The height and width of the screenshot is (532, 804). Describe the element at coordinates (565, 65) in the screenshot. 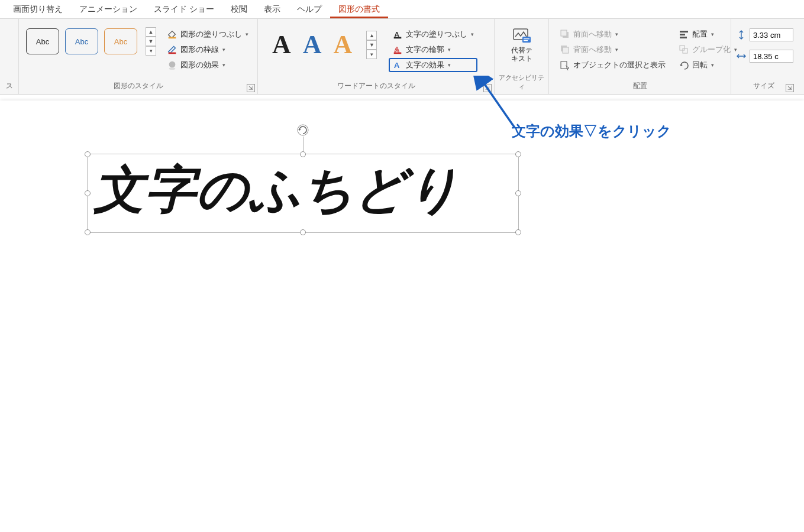

I see `selection-pane-icon` at that location.